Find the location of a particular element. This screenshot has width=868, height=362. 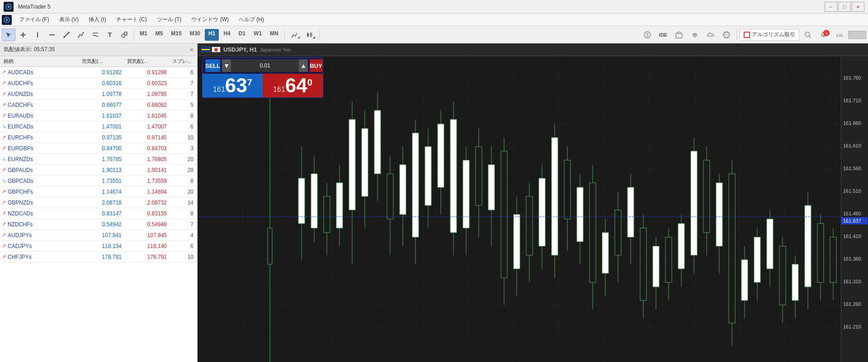

menu-insert: 挿入 (I) is located at coordinates (98, 20).